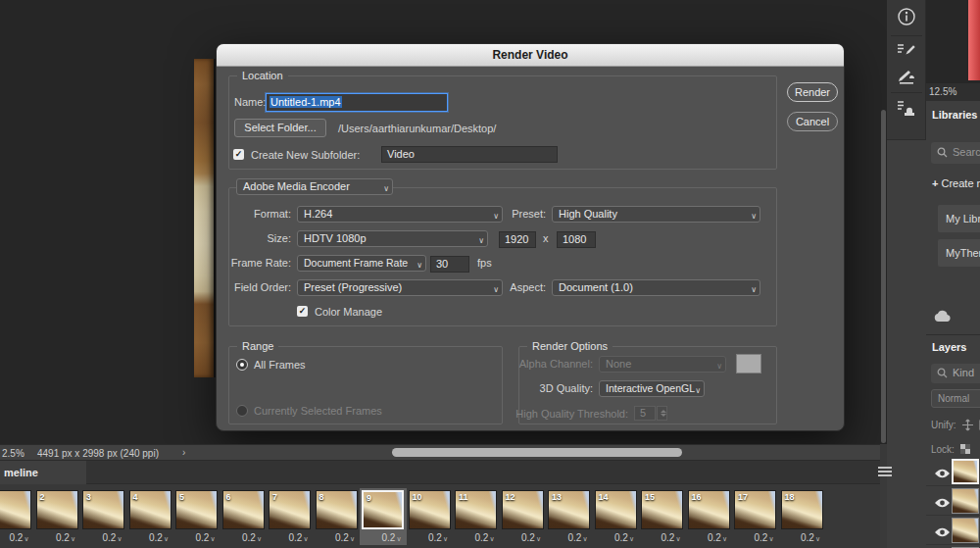 Image resolution: width=980 pixels, height=548 pixels. I want to click on frame-thumbnail: 9, so click(382, 510).